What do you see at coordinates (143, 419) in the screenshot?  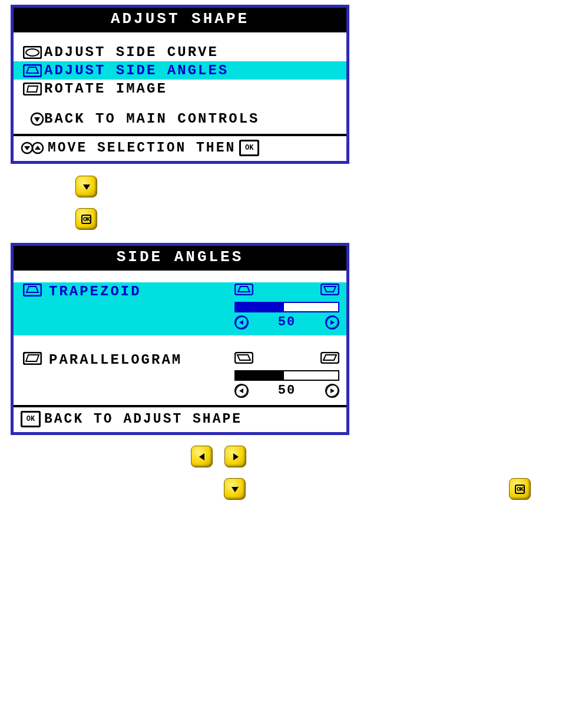 I see `footer-label: BACK TO ADJUST SHAPE` at bounding box center [143, 419].